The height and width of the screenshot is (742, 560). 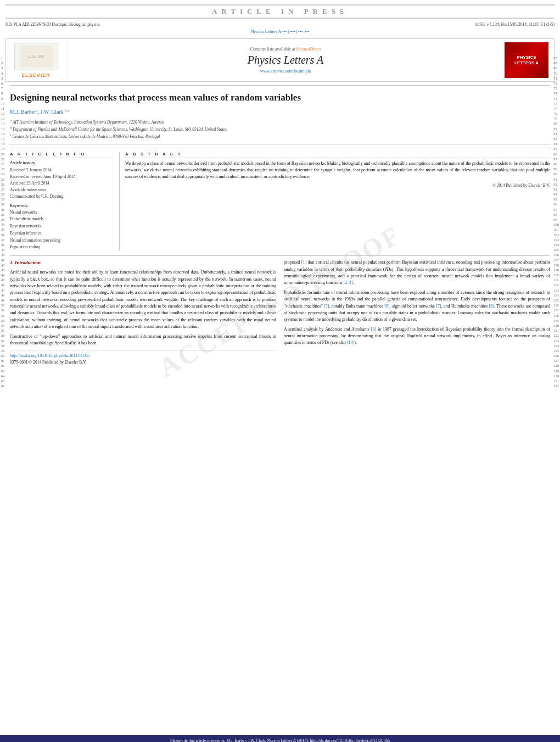 I want to click on ref-5: [5], so click(x=326, y=306).